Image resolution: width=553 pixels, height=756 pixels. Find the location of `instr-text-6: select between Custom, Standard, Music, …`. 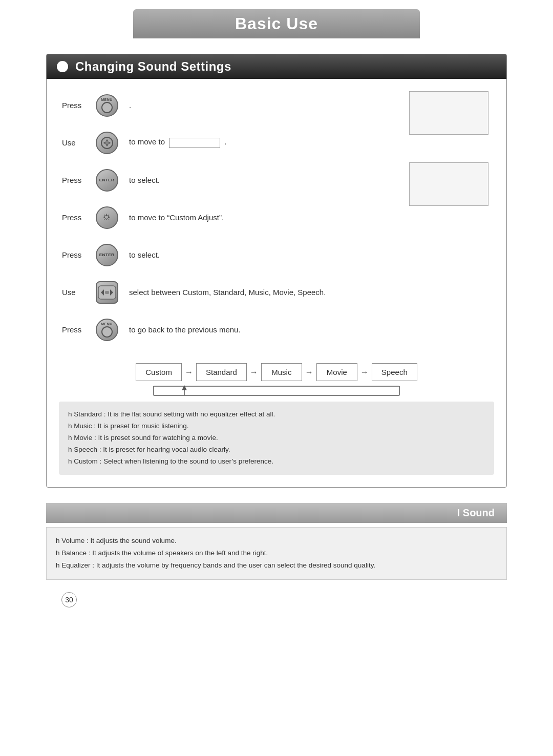

instr-text-6: select between Custom, Standard, Music, … is located at coordinates (227, 292).